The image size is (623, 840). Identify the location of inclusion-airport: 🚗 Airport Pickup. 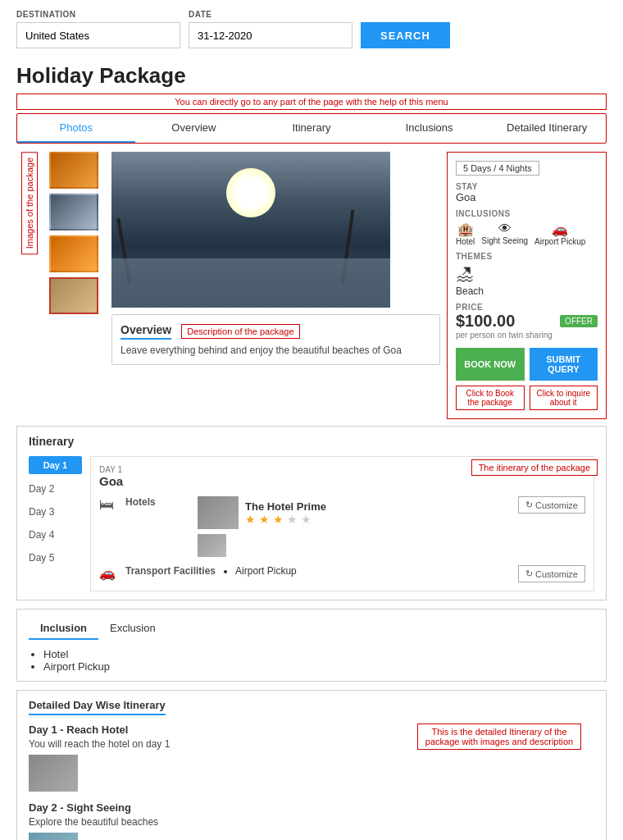
(560, 234).